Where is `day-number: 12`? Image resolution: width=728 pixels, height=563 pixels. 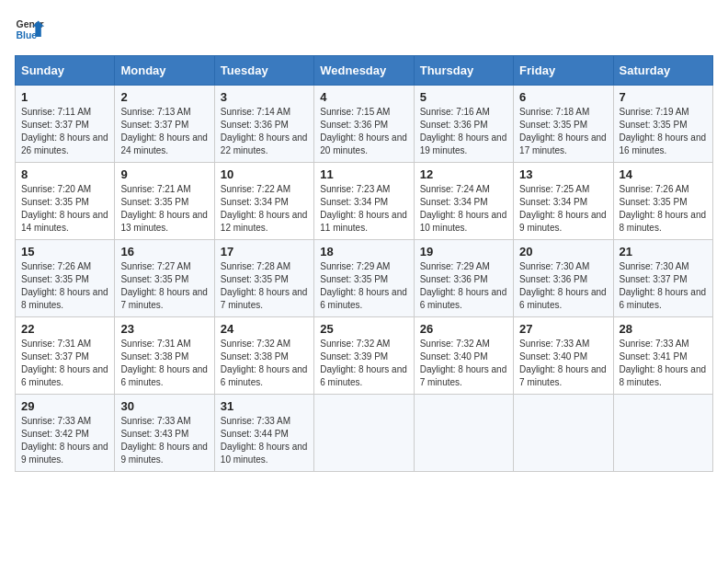 day-number: 12 is located at coordinates (463, 175).